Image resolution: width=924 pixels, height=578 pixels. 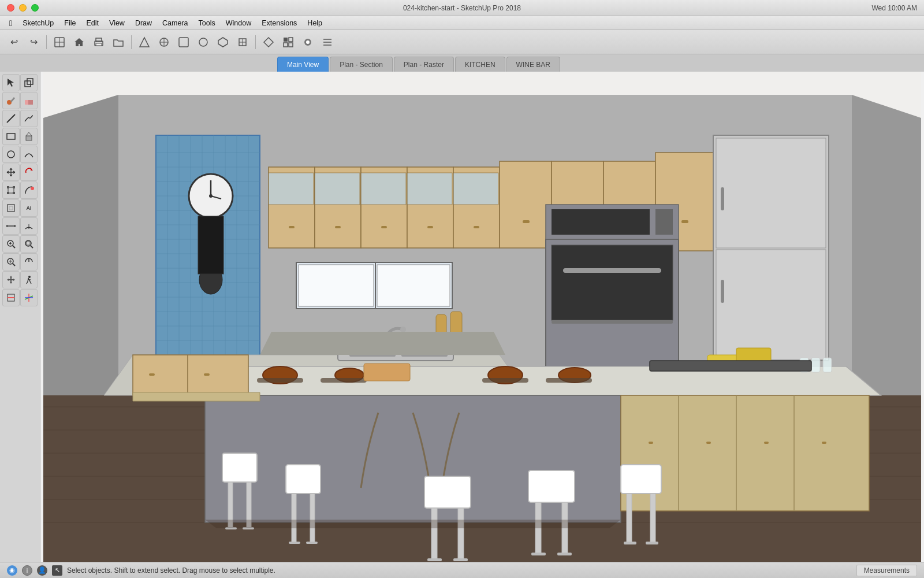 I want to click on tool-ai: AI, so click(x=29, y=208).